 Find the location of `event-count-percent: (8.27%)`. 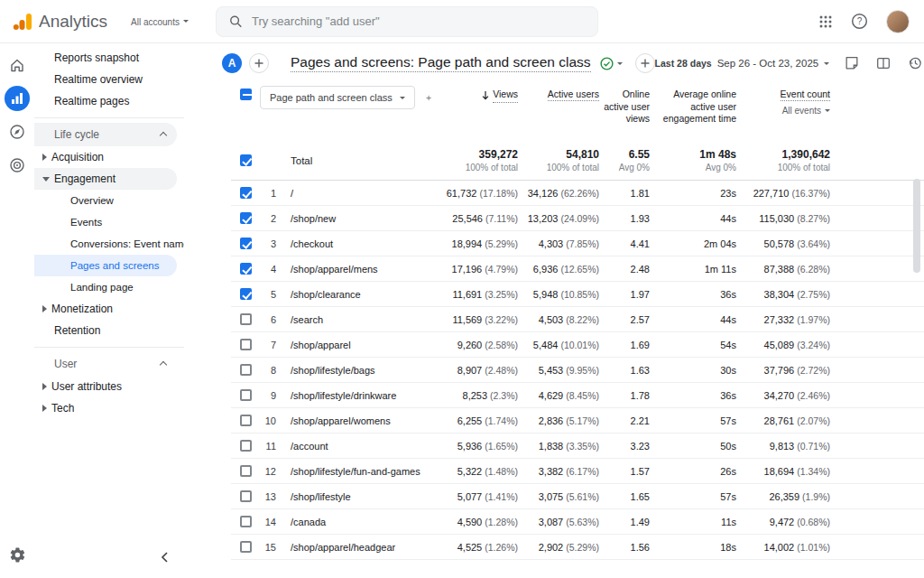

event-count-percent: (8.27%) is located at coordinates (814, 219).